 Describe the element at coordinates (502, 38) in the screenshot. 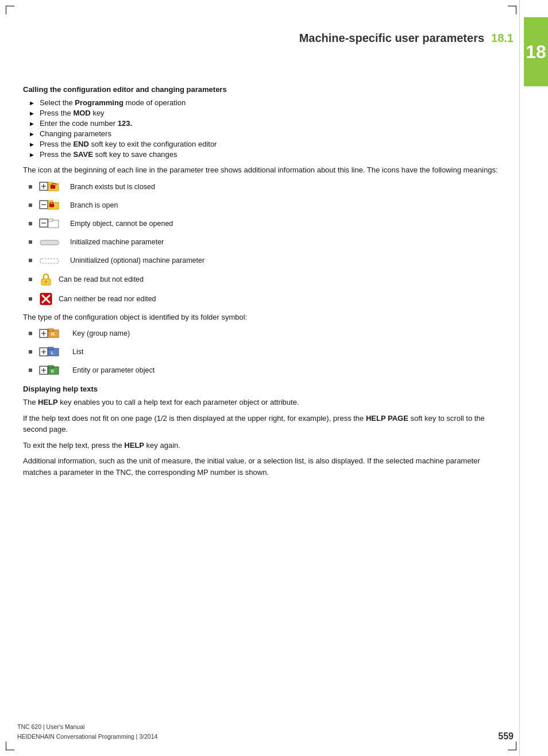

I see `section-number: 18.1` at that location.